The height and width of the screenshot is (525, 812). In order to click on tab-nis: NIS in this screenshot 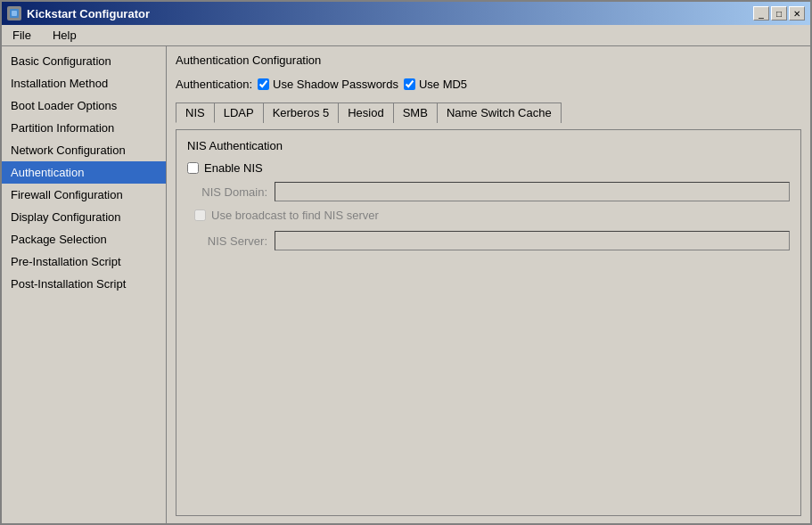, I will do `click(195, 112)`.